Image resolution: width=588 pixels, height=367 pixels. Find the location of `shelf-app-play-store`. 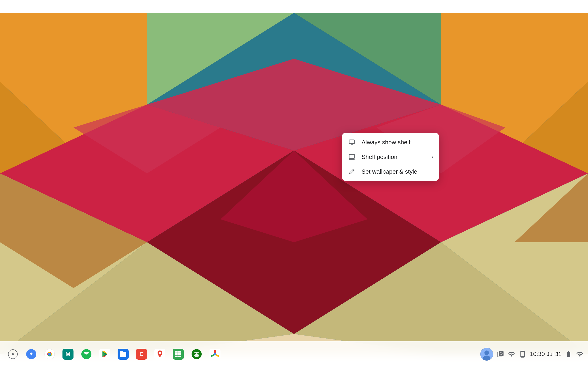

shelf-app-play-store is located at coordinates (105, 354).